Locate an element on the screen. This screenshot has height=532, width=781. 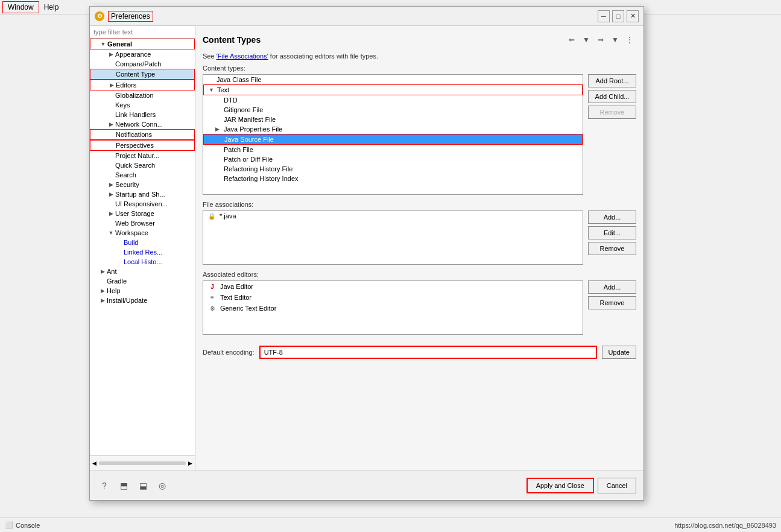
tree-scroll: ▼ General ▶ Appearance Compare/Patch Con… is located at coordinates (142, 247).